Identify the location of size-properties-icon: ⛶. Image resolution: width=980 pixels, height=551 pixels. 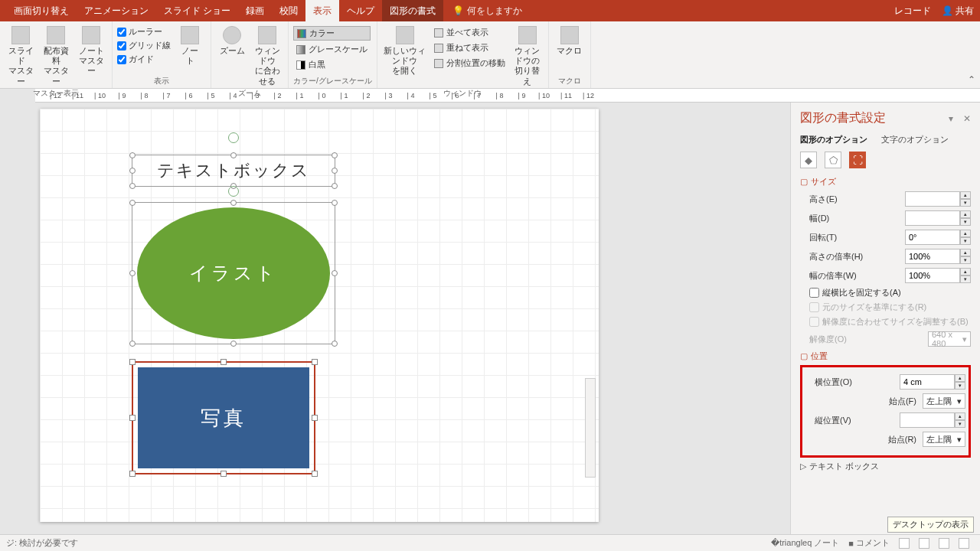
(858, 160).